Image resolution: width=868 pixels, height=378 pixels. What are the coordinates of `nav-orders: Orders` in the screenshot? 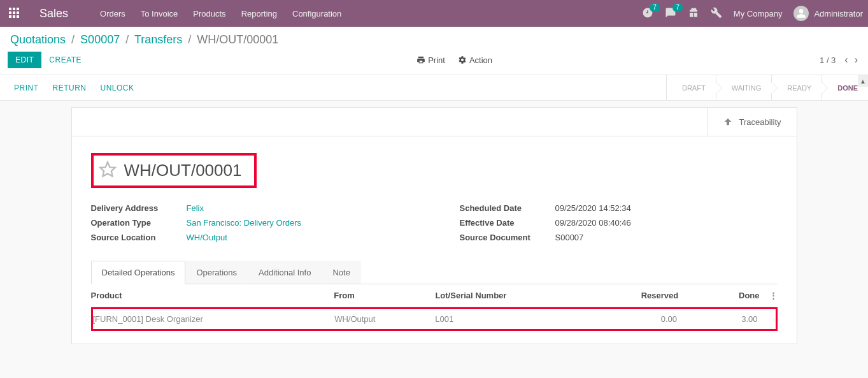 It's located at (113, 14).